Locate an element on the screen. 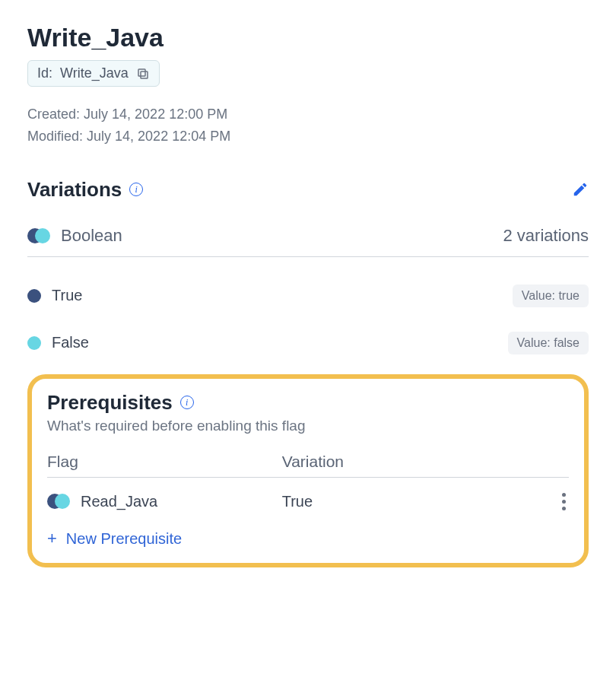 The image size is (616, 677). new-prerequisite-label: New Prerequisite is located at coordinates (124, 539).